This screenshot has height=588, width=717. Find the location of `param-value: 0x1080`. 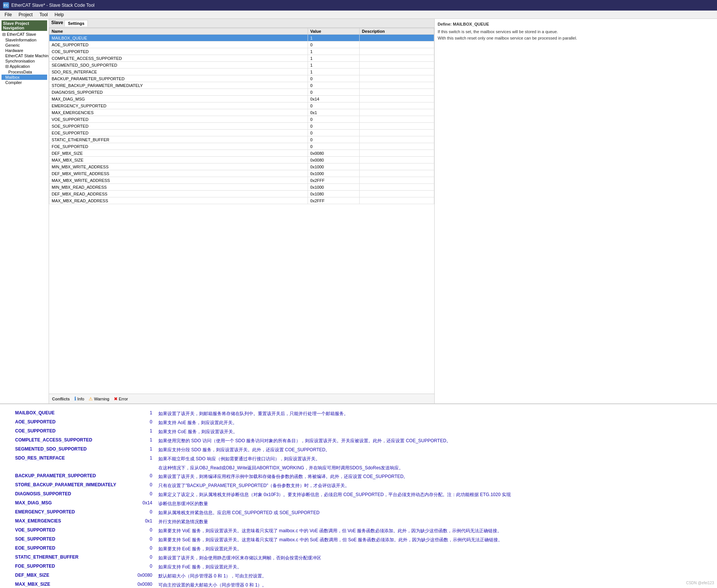

param-value: 0x1080 is located at coordinates (334, 194).